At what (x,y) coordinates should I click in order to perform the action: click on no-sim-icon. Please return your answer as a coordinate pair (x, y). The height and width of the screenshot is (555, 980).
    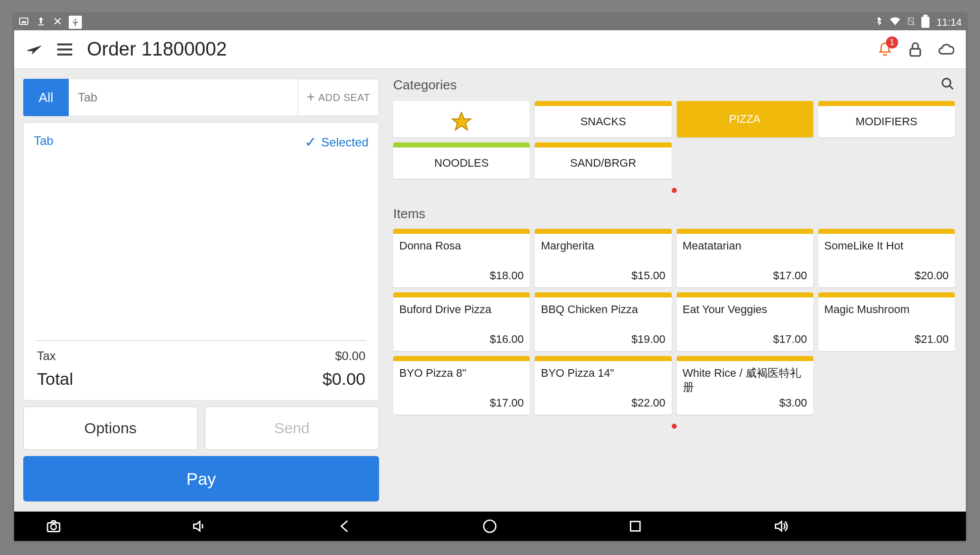
    Looking at the image, I should click on (911, 22).